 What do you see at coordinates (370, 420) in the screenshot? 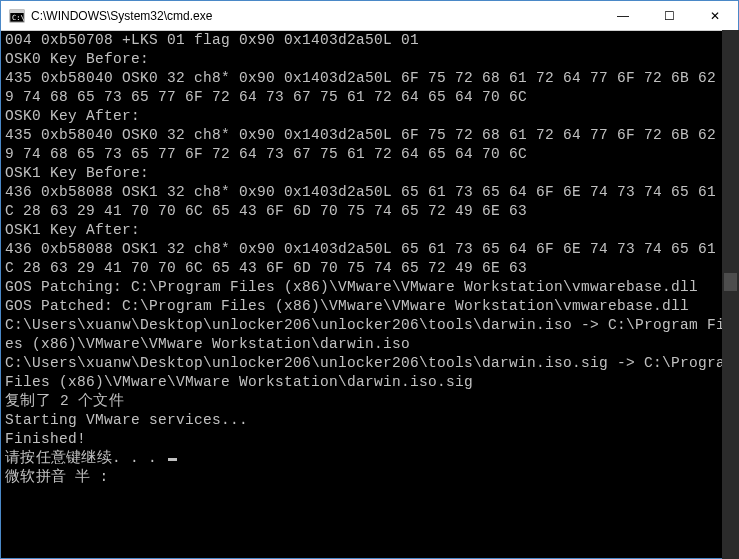
I see `terminal-line: Starting VMware services...` at bounding box center [370, 420].